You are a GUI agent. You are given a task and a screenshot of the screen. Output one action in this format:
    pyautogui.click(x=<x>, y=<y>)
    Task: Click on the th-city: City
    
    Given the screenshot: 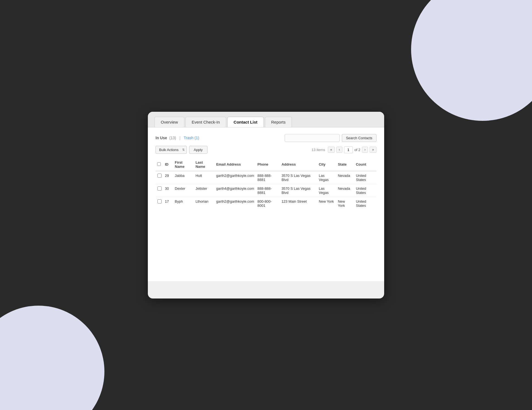 What is the action you would take?
    pyautogui.click(x=326, y=165)
    